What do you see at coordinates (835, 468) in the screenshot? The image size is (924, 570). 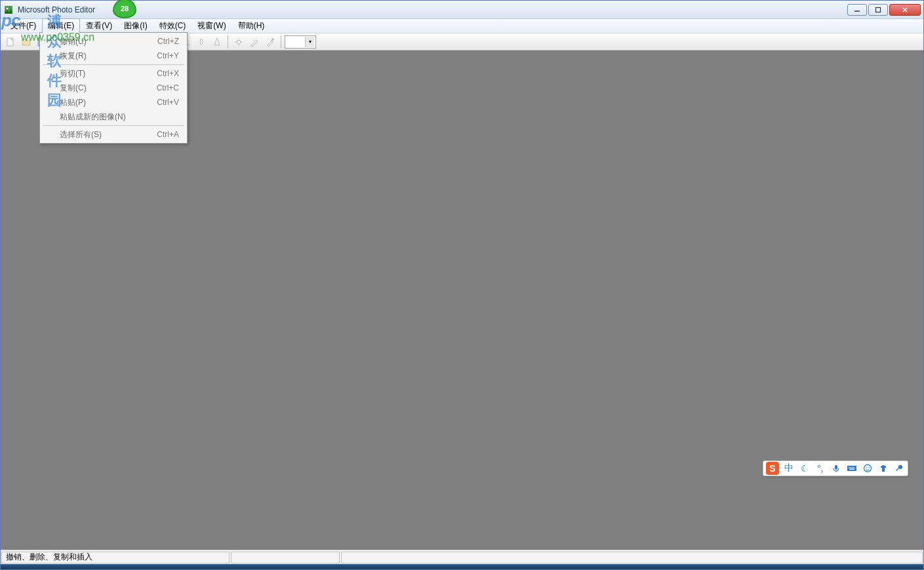 I see `ime-toolbar: S 中 ☾ °,` at bounding box center [835, 468].